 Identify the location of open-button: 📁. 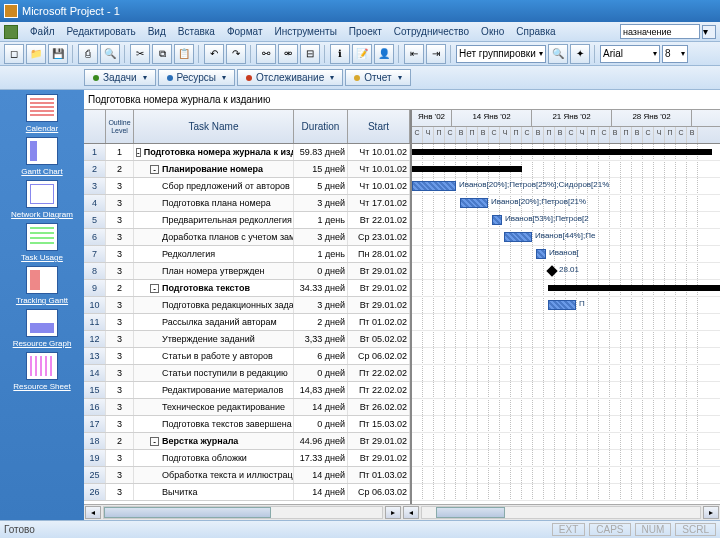
(36, 54).